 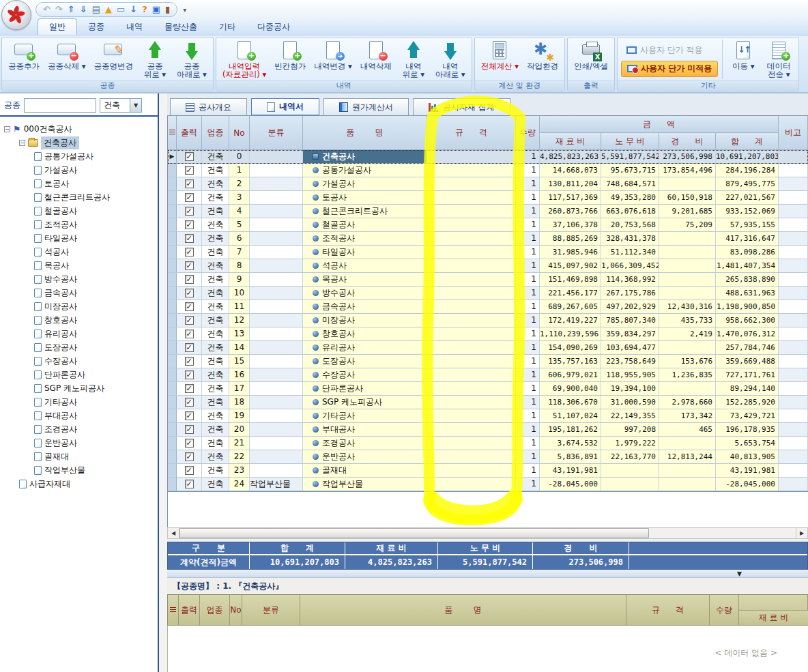 I want to click on total-cost-cell: 1,470,076,312, so click(x=747, y=334).